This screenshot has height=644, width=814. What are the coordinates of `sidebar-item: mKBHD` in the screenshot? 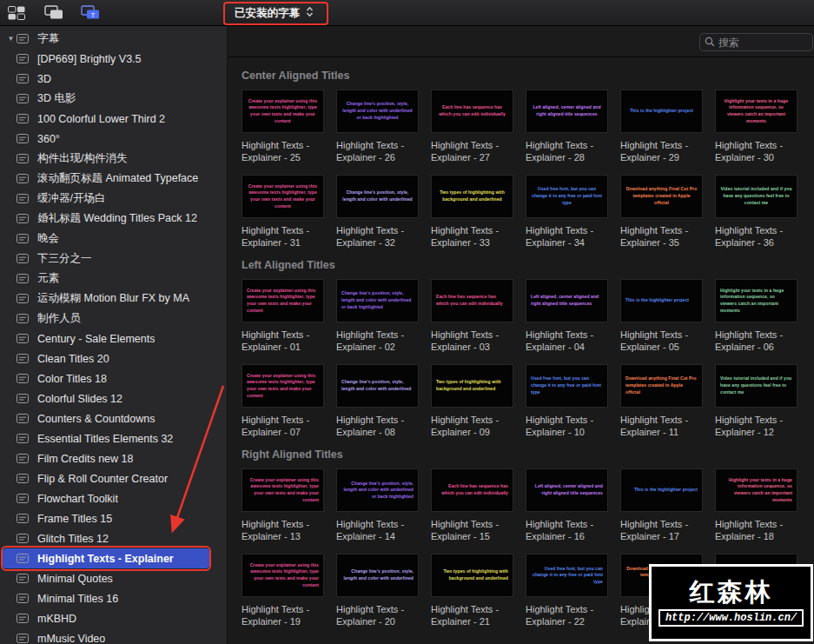 It's located at (106, 619).